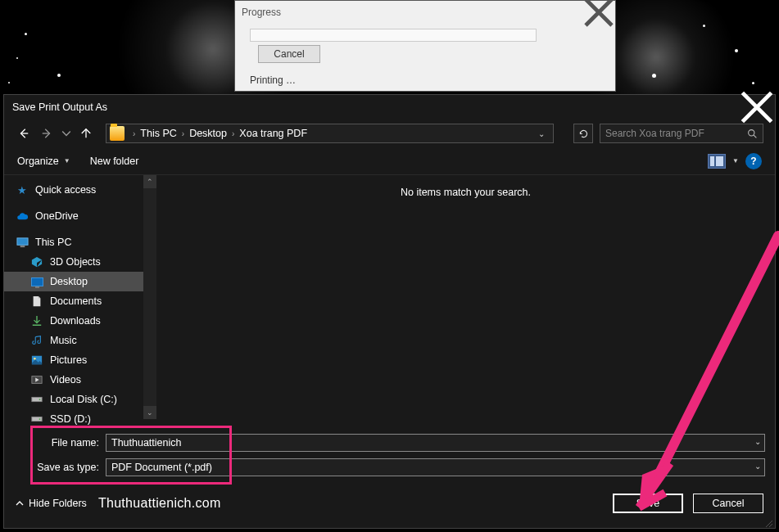 This screenshot has width=779, height=532. Describe the element at coordinates (274, 133) in the screenshot. I see `crumb-folder: Xoa trang PDF` at that location.